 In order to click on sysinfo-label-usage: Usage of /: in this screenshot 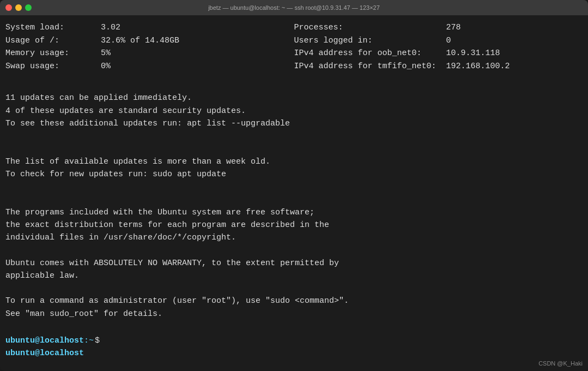, I will do `click(53, 41)`.